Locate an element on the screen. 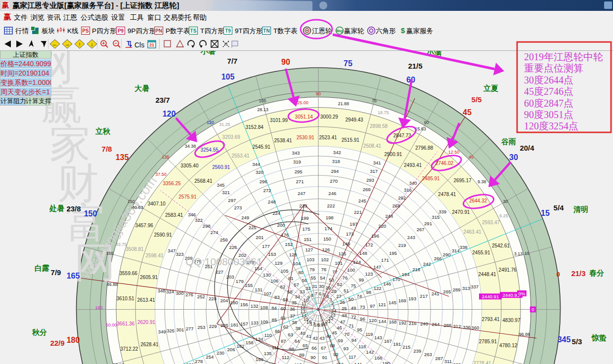 The width and height of the screenshot is (613, 364). svg-text: 5 is located at coordinates (324, 294).